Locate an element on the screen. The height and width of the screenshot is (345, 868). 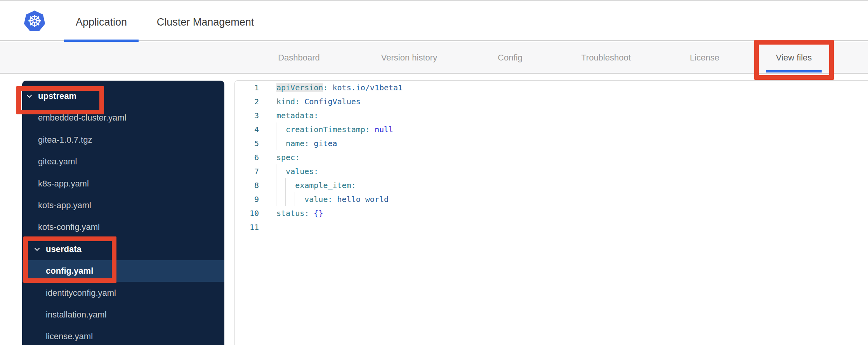
code-line: 9 value: hello world is located at coordinates (551, 199).